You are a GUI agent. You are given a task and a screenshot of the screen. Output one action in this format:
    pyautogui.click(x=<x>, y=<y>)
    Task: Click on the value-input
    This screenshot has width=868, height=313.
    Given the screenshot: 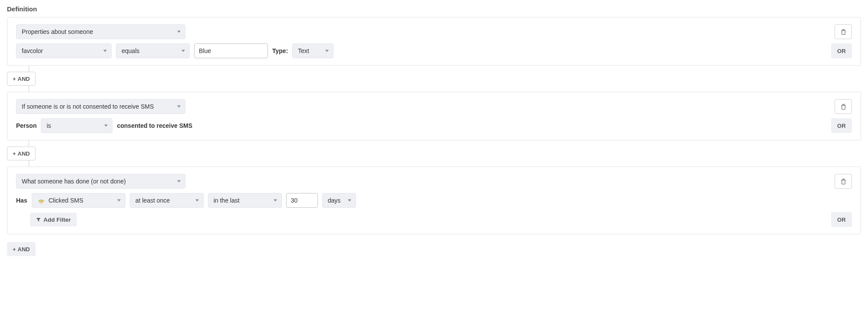 What is the action you would take?
    pyautogui.click(x=231, y=51)
    